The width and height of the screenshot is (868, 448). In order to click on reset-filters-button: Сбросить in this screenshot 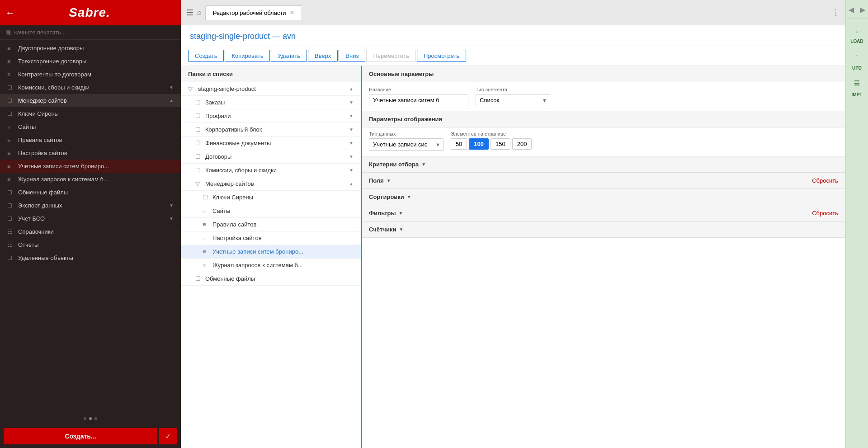, I will do `click(825, 213)`.